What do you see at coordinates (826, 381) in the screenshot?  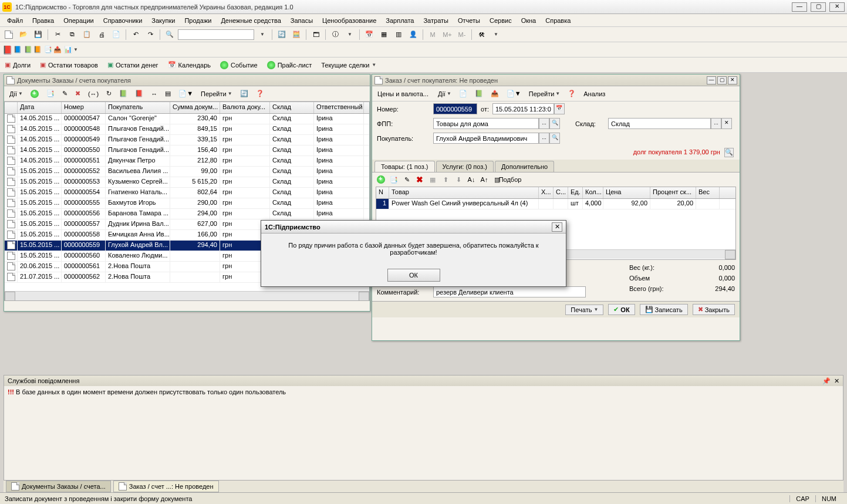 I see `messages-pin-icon: 📌` at bounding box center [826, 381].